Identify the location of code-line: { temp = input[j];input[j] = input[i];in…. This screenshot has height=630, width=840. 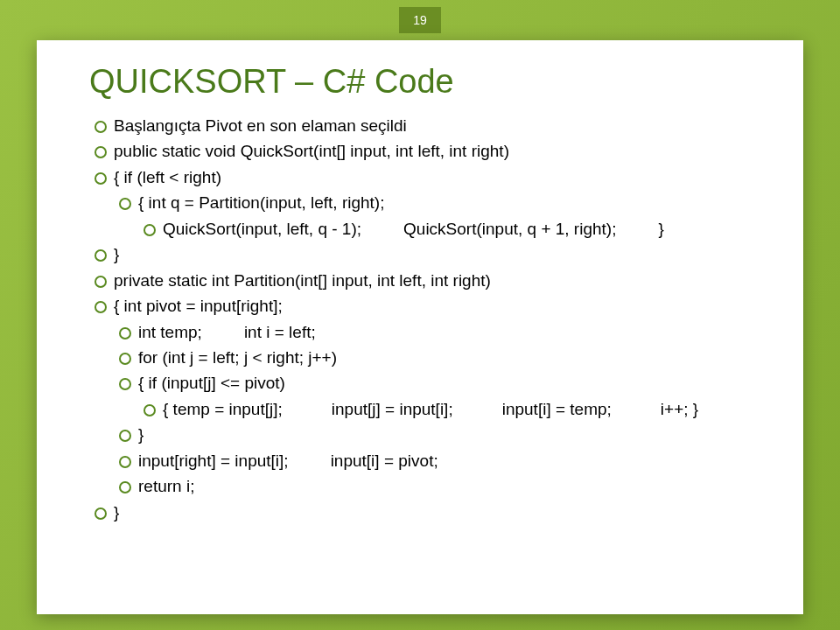
(444, 410).